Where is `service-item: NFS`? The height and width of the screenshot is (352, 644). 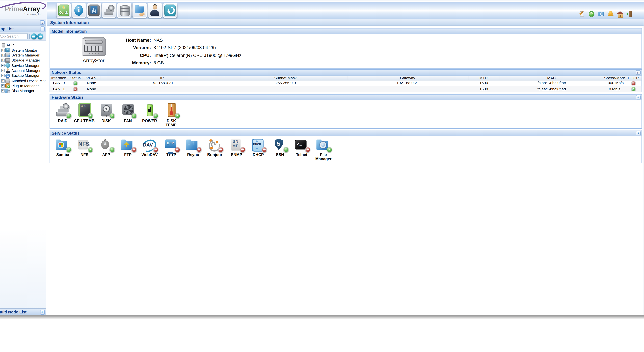 service-item: NFS is located at coordinates (84, 150).